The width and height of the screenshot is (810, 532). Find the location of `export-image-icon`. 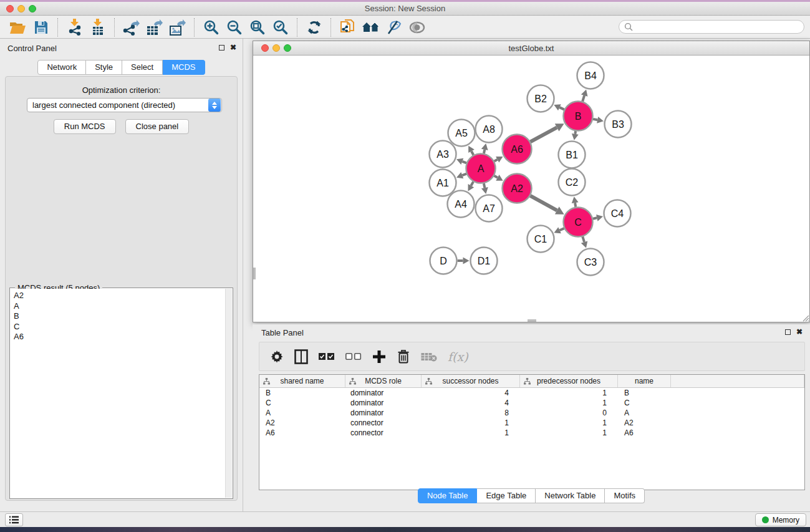

export-image-icon is located at coordinates (177, 27).